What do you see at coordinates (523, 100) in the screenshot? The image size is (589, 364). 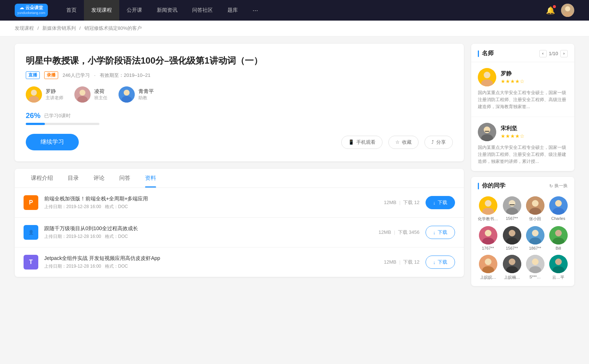 I see `sidebar-teacher-desc-0: 国内某重点大学安全工程专业硕士，国家一级注册消防工程师、注册安全工程师、高级注册…` at bounding box center [523, 100].